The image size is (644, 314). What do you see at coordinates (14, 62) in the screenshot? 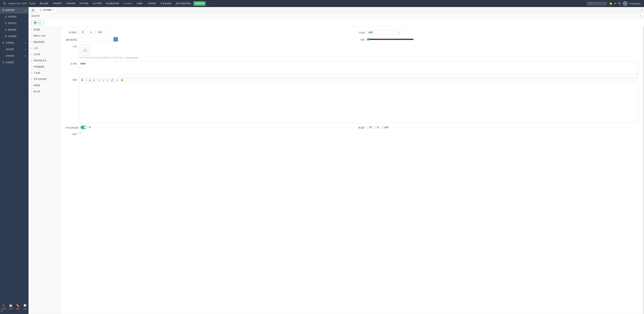
I see `sidebar-item-workflow-config: ☰ 流程配置` at bounding box center [14, 62].